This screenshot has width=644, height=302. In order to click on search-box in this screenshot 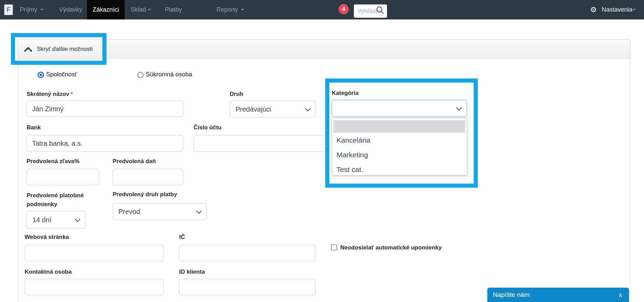, I will do `click(371, 11)`.